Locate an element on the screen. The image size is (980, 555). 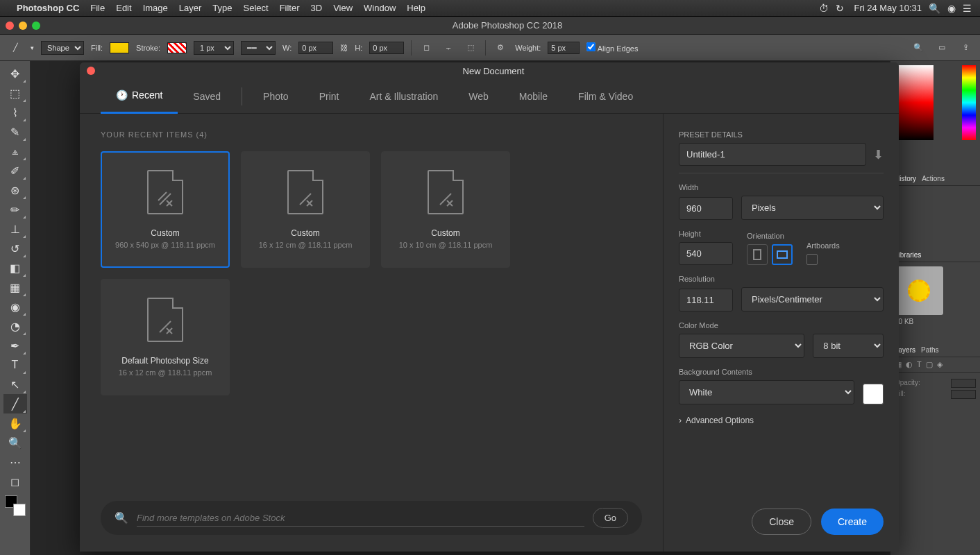
share-icon: ⇪ is located at coordinates (965, 48).